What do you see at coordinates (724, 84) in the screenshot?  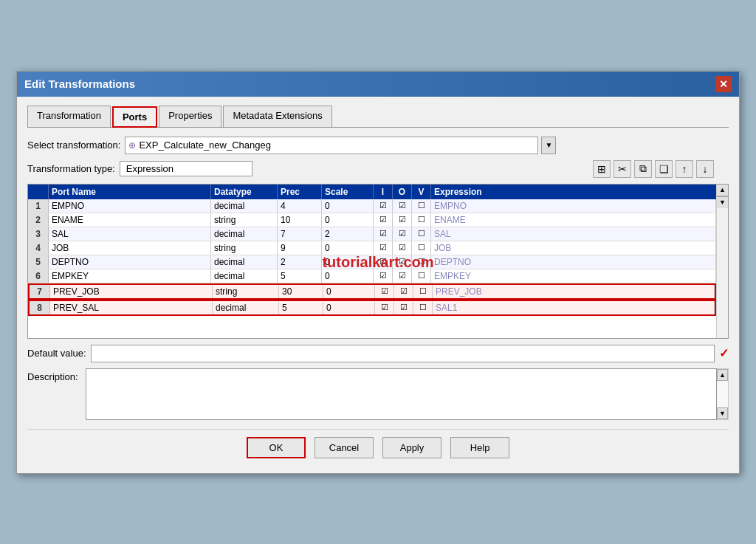 I see `close-button: ✕` at bounding box center [724, 84].